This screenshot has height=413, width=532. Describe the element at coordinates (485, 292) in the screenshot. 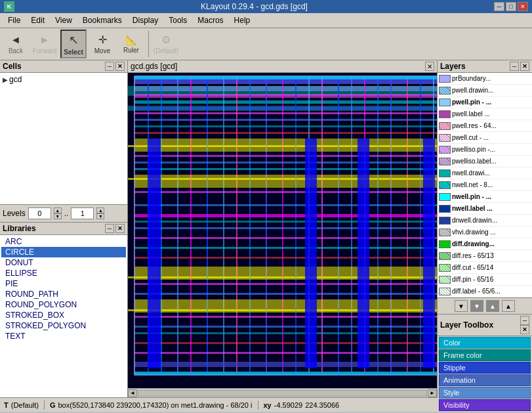

I see `layer-item-18: diff.label - 65/6...` at that location.